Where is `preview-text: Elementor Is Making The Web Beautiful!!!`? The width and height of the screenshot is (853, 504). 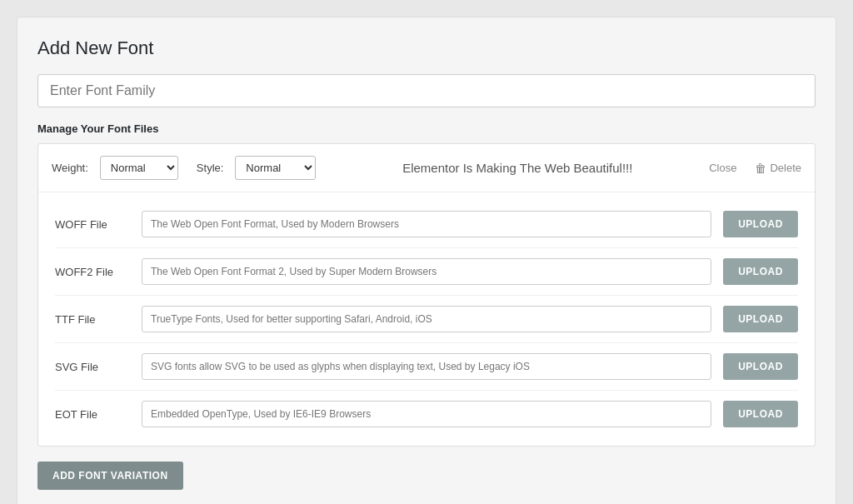
preview-text: Elementor Is Making The Web Beautiful!!! is located at coordinates (517, 168).